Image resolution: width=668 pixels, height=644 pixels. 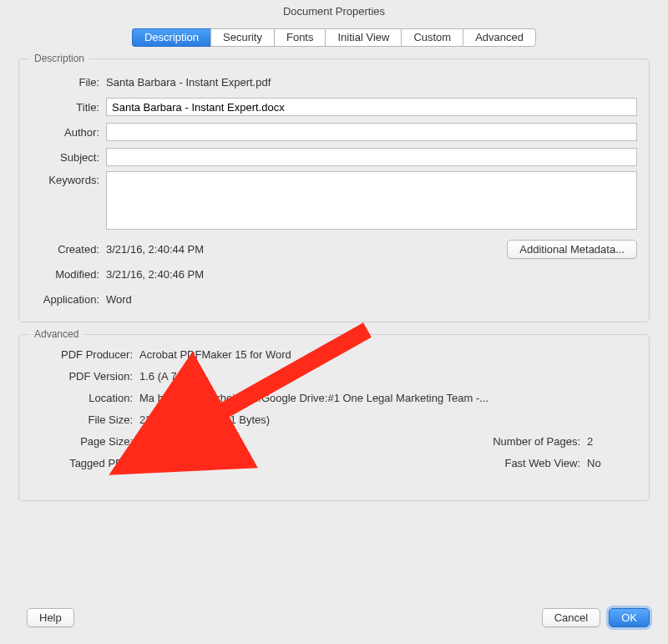 What do you see at coordinates (68, 299) in the screenshot?
I see `application-label: Application:` at bounding box center [68, 299].